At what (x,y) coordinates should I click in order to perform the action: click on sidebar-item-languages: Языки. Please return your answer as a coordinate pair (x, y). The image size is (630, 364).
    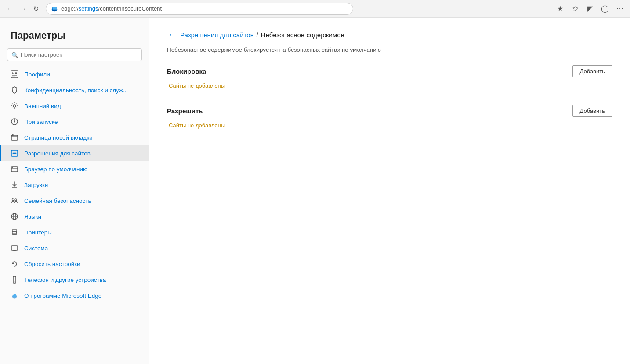
    Looking at the image, I should click on (75, 216).